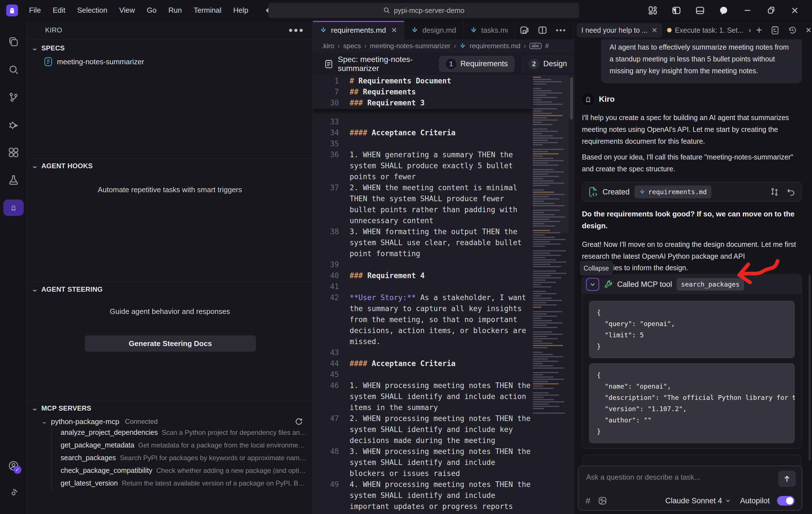 This screenshot has height=514, width=812. I want to click on search-query-text: pypi-mcp-server-demo, so click(429, 10).